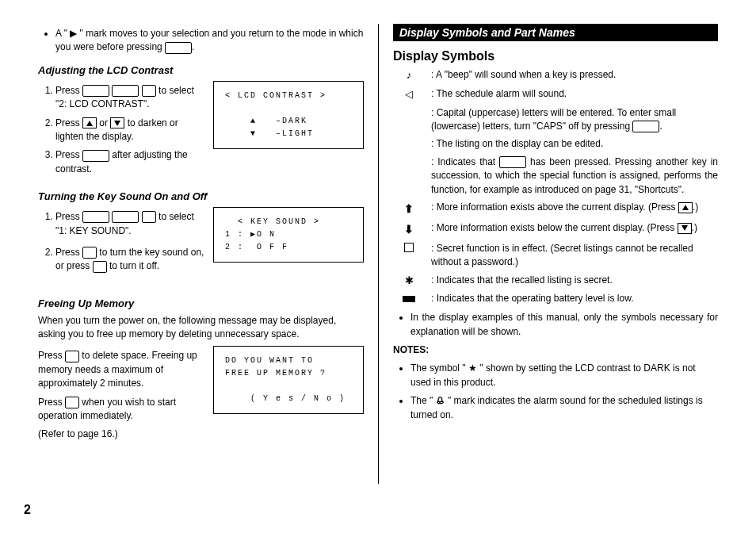  I want to click on sym-caps: :Capital (uppercase) letters will be ent…, so click(556, 121).